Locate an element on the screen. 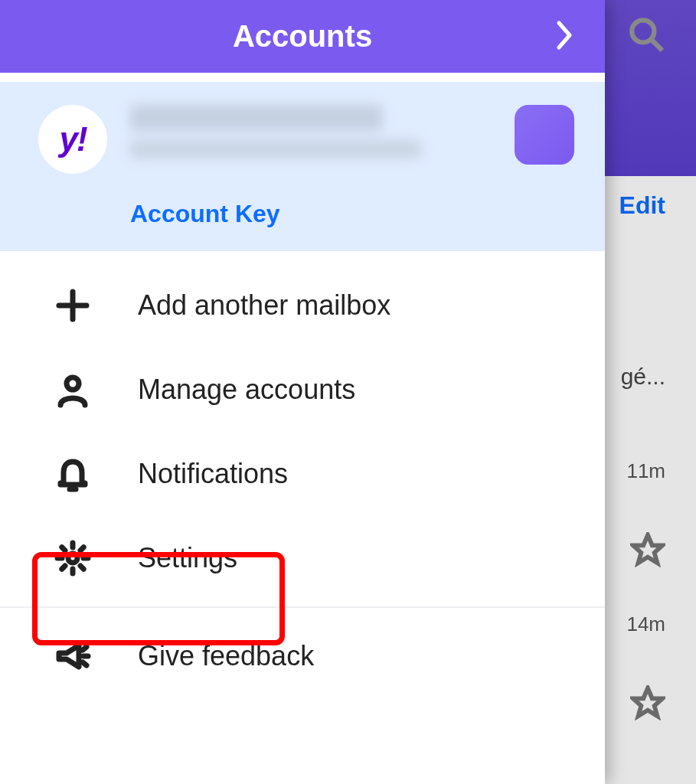  menu-notifications: Notifications is located at coordinates (302, 474).